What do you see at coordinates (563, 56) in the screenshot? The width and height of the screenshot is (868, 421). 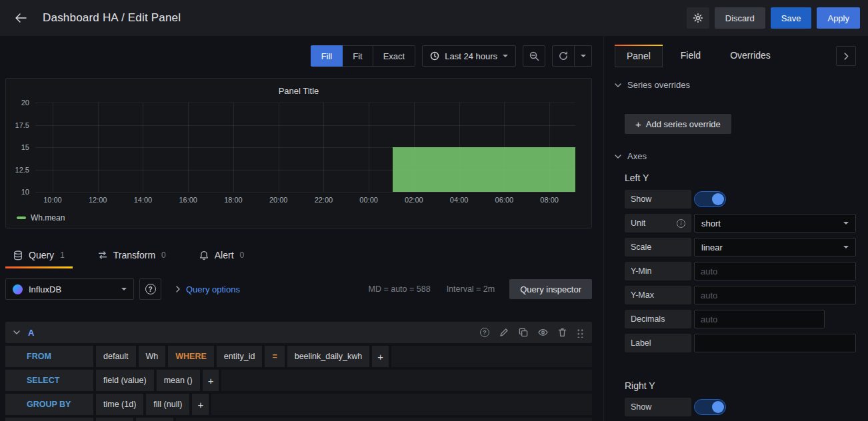 I see `refresh-button` at bounding box center [563, 56].